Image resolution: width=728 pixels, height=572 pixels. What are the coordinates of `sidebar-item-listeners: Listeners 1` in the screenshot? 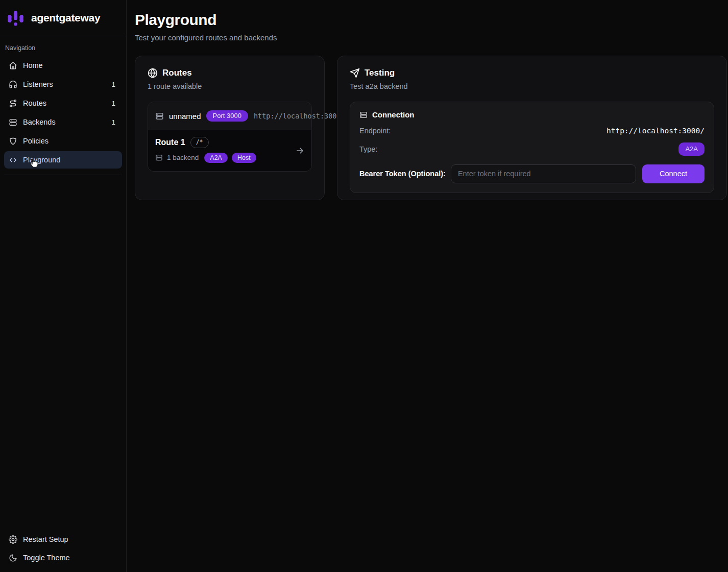 It's located at (63, 84).